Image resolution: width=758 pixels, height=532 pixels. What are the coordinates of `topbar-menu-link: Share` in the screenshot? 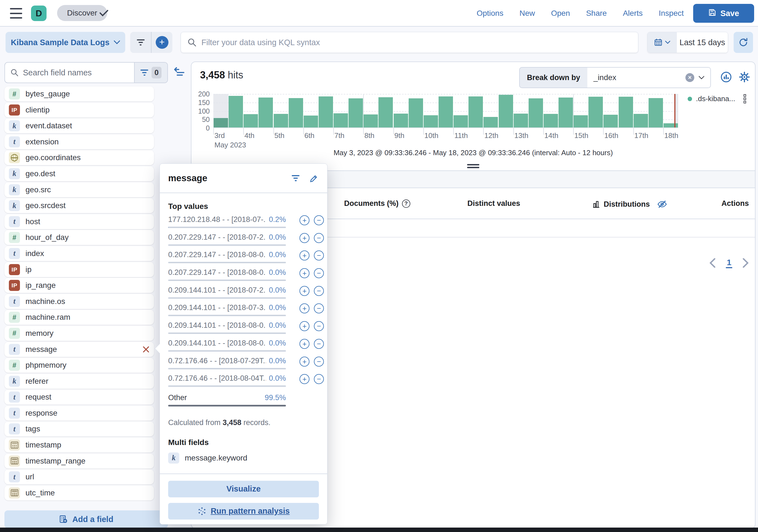 It's located at (596, 13).